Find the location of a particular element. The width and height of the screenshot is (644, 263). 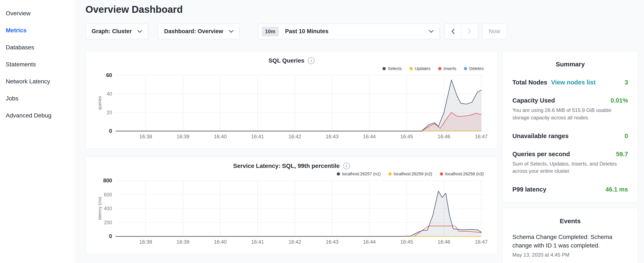

view-nodes-list-link: View nodes list is located at coordinates (573, 82).